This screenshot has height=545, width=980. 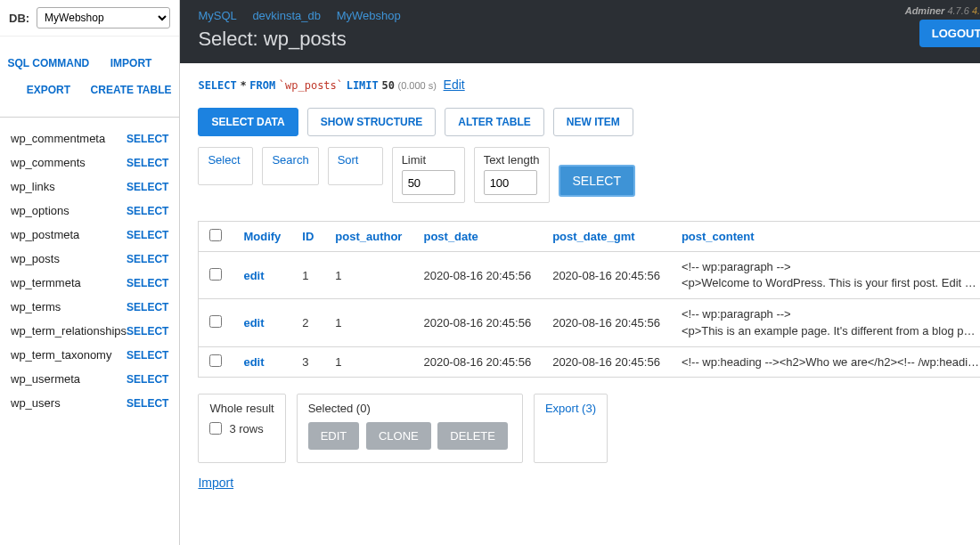 What do you see at coordinates (825, 362) in the screenshot?
I see `cell-post-content: <!-- wp:heading --><h2>Who we are</h2><!…` at bounding box center [825, 362].